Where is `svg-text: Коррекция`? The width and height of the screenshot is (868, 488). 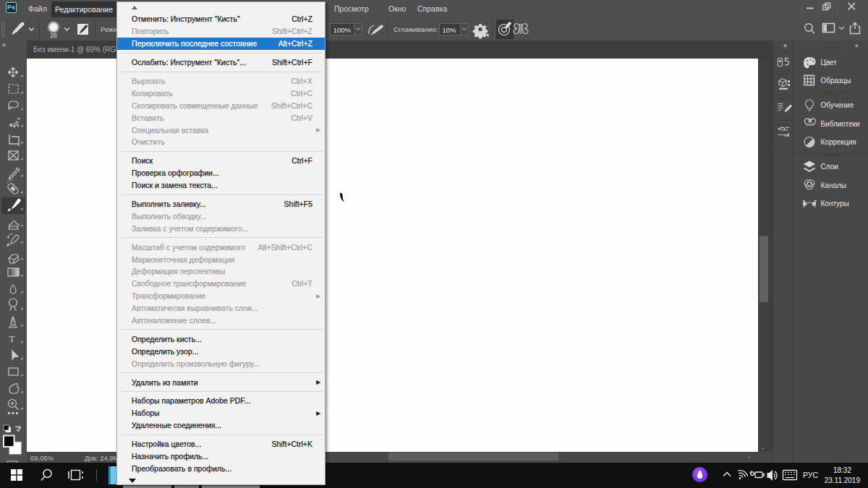 svg-text: Коррекция is located at coordinates (839, 142).